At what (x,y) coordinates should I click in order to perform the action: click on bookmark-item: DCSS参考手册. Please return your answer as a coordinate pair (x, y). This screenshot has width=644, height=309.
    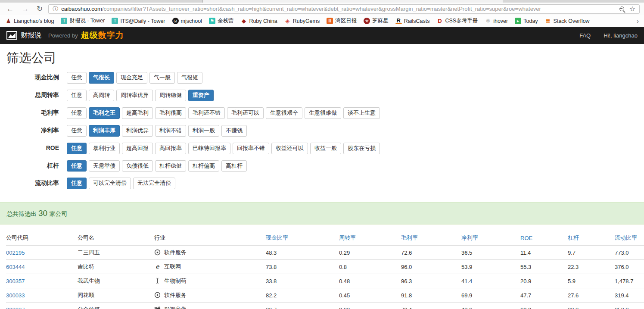
    Looking at the image, I should click on (457, 21).